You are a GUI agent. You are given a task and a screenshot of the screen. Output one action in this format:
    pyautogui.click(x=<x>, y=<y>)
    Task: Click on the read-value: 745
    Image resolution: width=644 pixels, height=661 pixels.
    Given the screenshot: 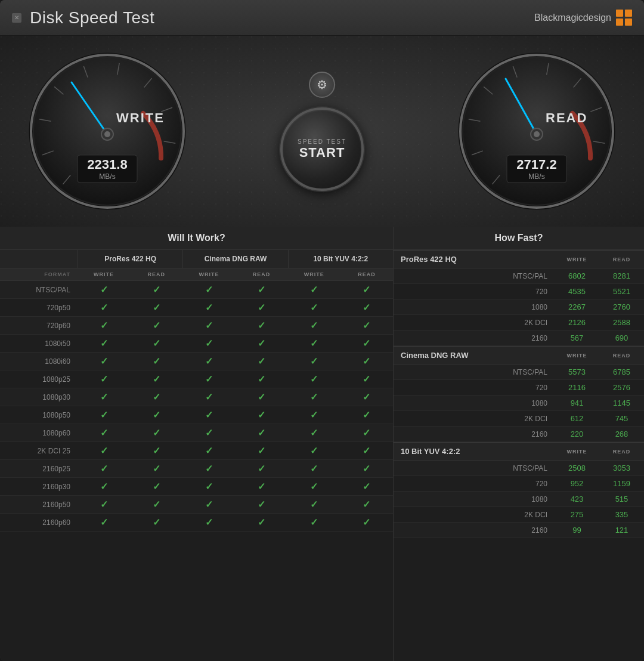 What is the action you would take?
    pyautogui.click(x=621, y=419)
    